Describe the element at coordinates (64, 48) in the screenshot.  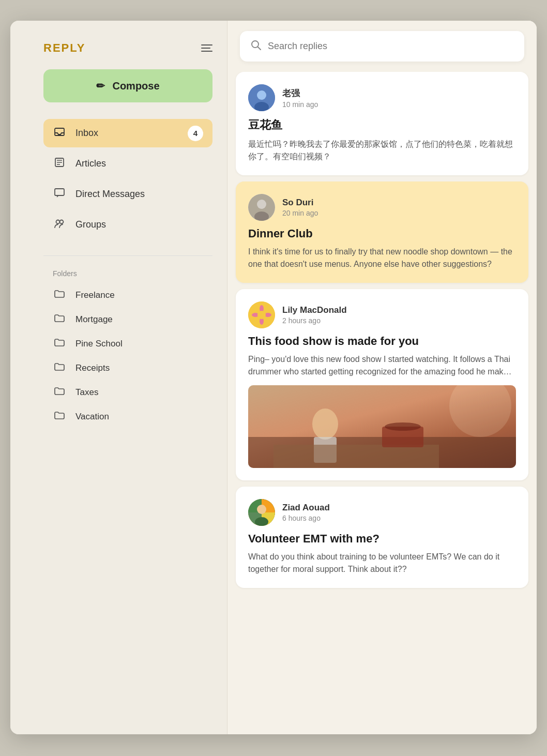
I see `app-logo: REPLY` at that location.